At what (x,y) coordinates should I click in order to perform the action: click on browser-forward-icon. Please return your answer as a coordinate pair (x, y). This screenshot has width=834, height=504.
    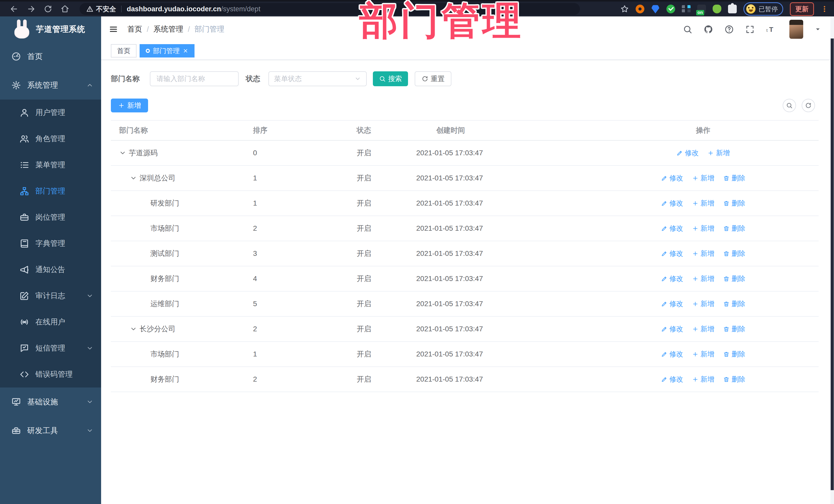
    Looking at the image, I should click on (31, 9).